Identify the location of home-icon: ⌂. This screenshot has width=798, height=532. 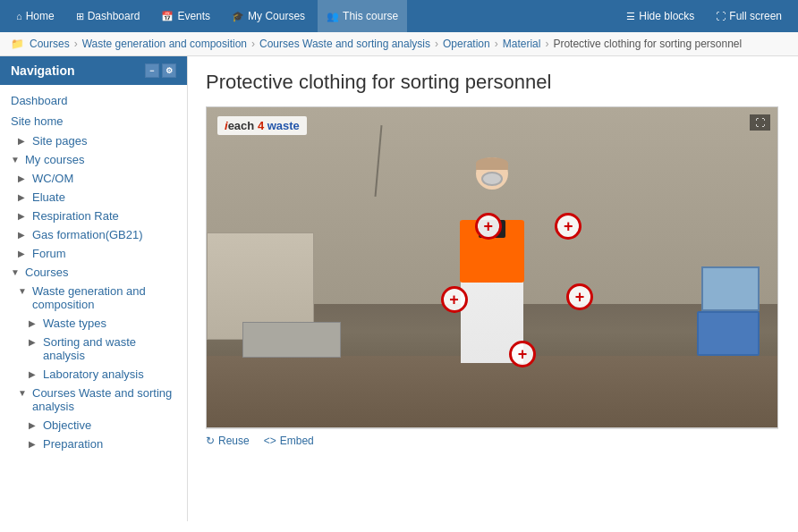
(20, 16).